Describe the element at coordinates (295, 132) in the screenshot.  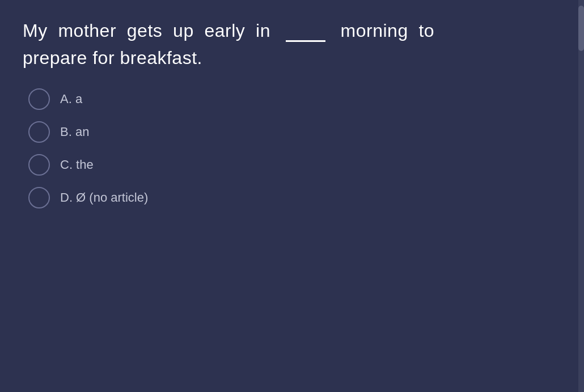
I see `option-b: B. an` at that location.